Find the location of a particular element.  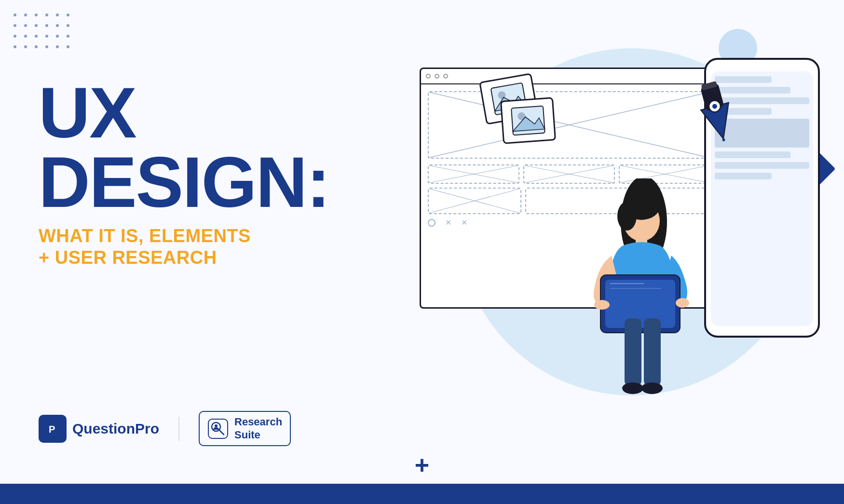

research-suite-icon is located at coordinates (218, 429).